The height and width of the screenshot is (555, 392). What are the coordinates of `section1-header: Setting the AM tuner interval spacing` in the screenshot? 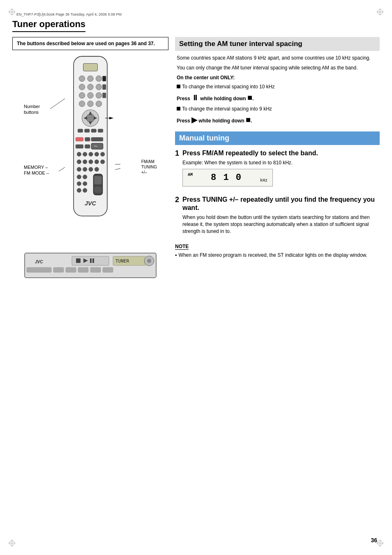 It's located at (277, 44).